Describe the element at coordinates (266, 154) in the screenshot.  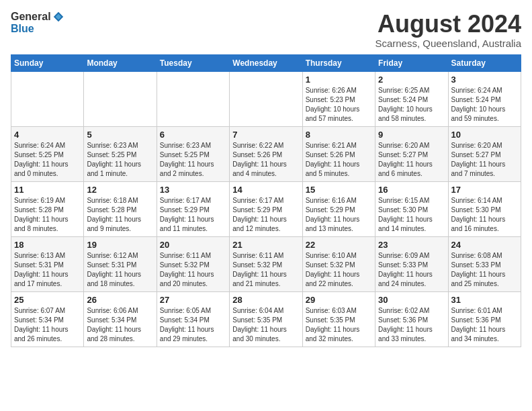
I see `calendar-week-row: 4Sunrise: 6:24 AM Sunset: 5:25 PM Daylig…` at that location.